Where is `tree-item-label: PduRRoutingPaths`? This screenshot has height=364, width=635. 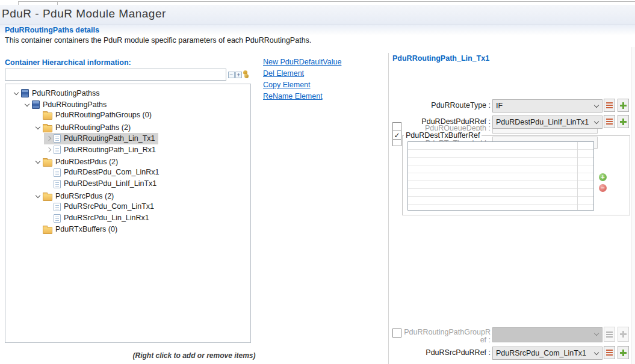
tree-item-label: PduRRoutingPaths is located at coordinates (75, 105).